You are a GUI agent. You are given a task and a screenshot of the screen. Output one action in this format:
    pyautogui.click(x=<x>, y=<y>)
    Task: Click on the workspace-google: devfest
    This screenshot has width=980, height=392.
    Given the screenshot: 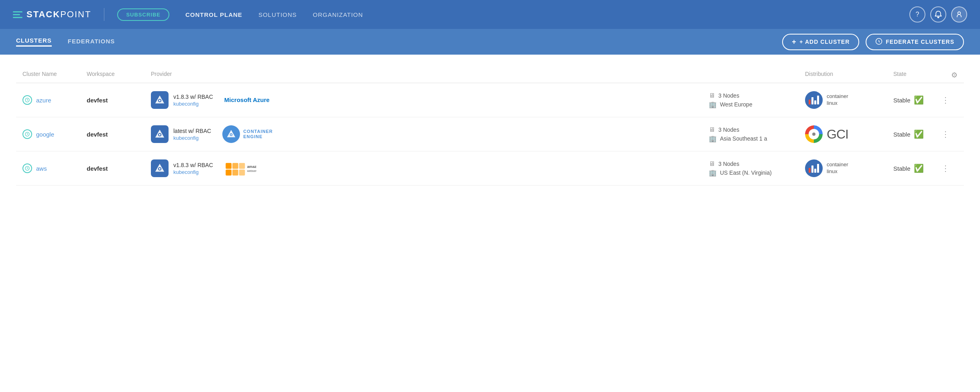 What is the action you would take?
    pyautogui.click(x=119, y=134)
    